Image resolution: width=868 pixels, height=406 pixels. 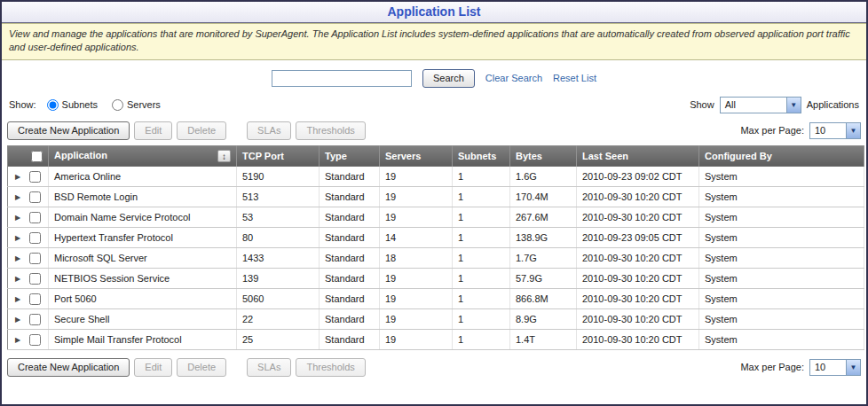 I want to click on table-row: ▶NETBIOS Session Service139Standard19157…, so click(x=437, y=278).